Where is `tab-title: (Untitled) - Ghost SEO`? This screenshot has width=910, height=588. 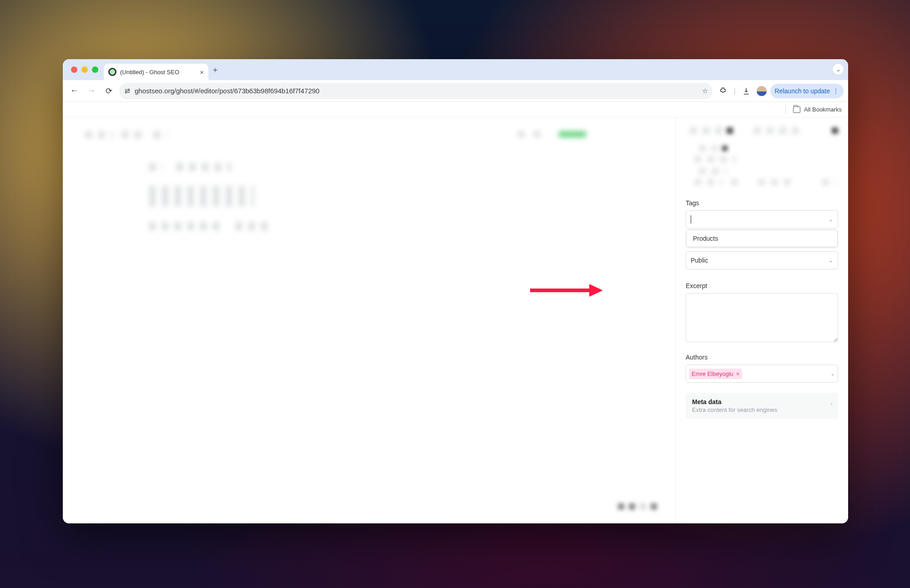
tab-title: (Untitled) - Ghost SEO is located at coordinates (150, 72).